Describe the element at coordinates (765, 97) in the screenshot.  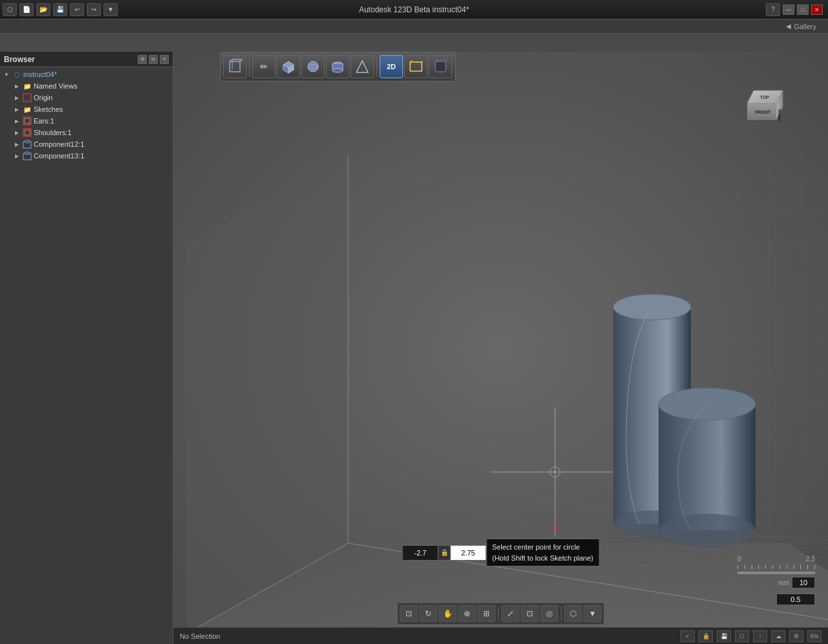
I see `svg-text: TOP` at that location.